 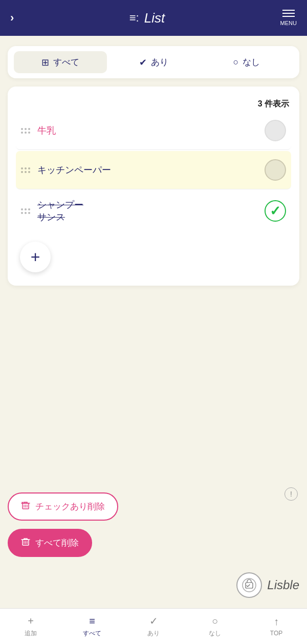 I want to click on check-icon: ✔, so click(x=143, y=62).